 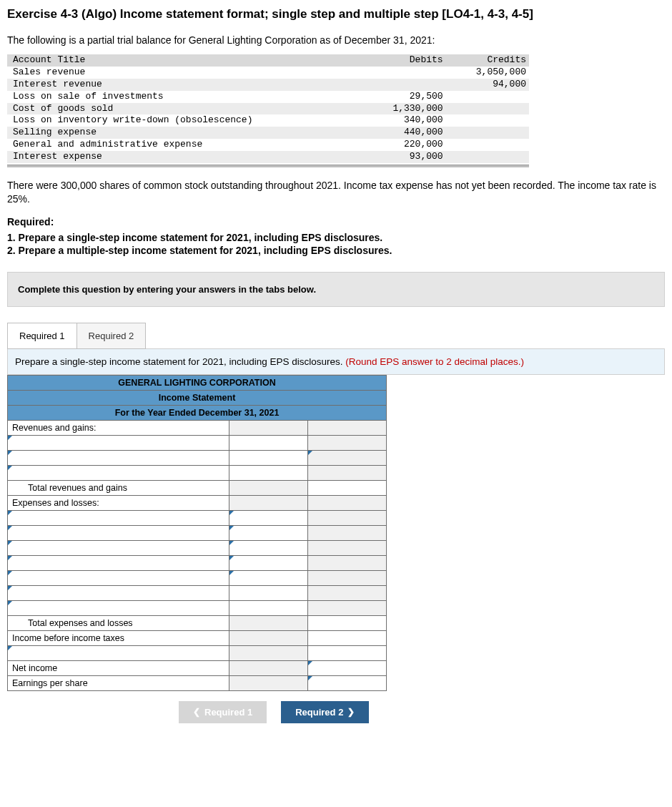 I want to click on prev-button: ❮ Required 1, so click(x=223, y=713).